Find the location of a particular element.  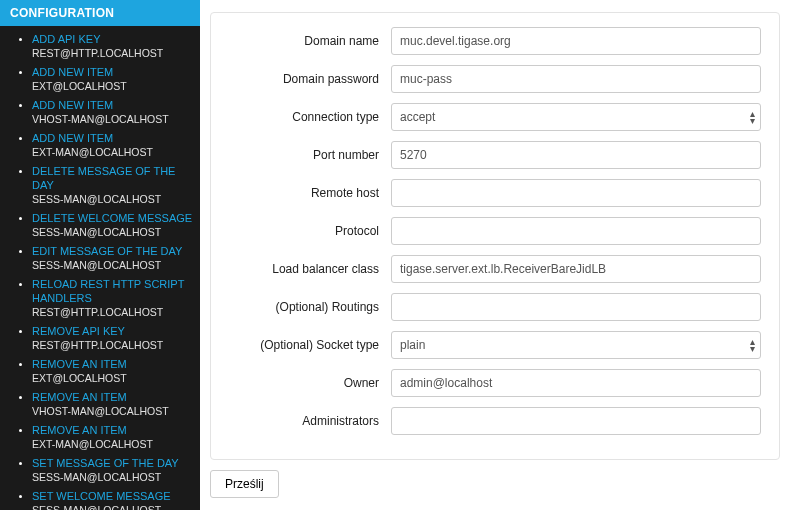

sidebar-item: REMOVE AN ITEMVHOST-MAN@LOCALHOST is located at coordinates (116, 404).